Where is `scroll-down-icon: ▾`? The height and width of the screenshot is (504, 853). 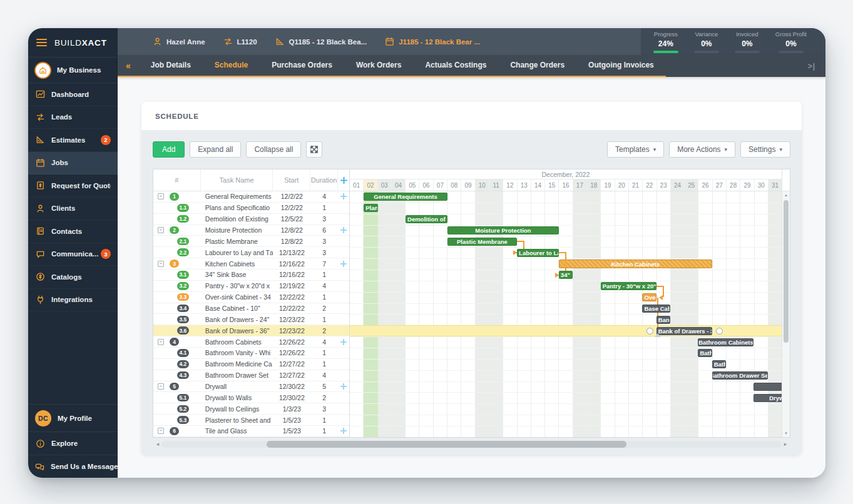 scroll-down-icon: ▾ is located at coordinates (786, 433).